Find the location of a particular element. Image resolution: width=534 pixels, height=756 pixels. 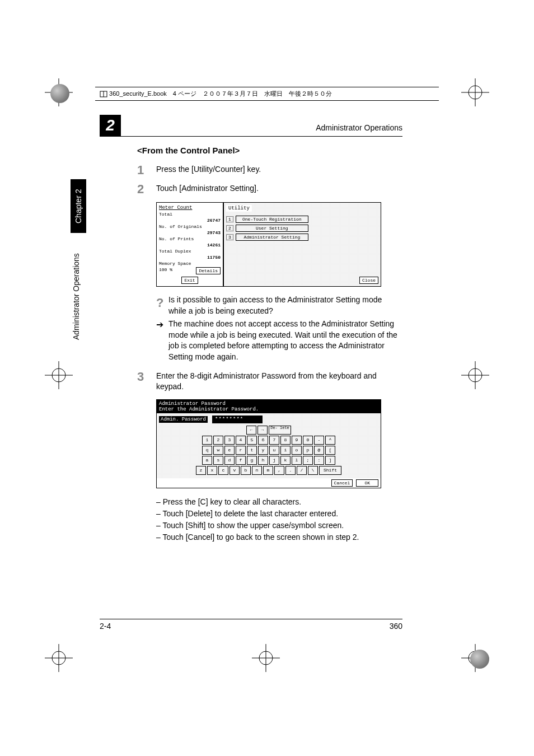

pw-title: Administrator Password is located at coordinates (269, 404).